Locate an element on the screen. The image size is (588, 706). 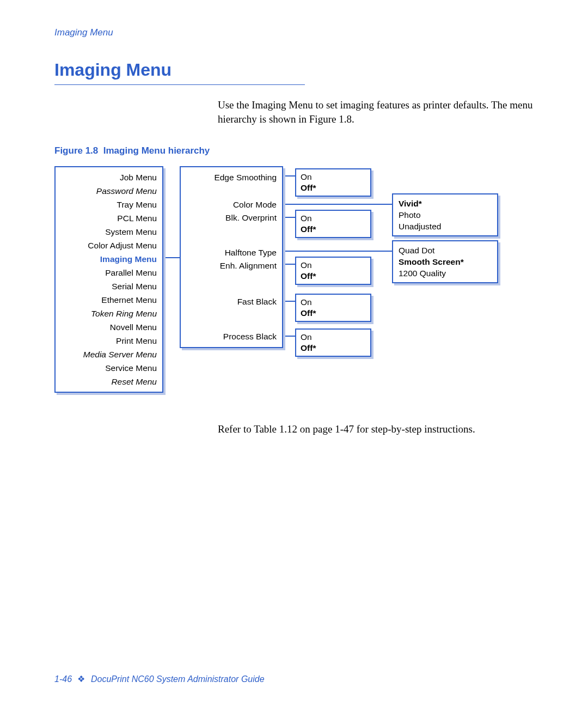
option: 1200 Quality is located at coordinates (445, 273).